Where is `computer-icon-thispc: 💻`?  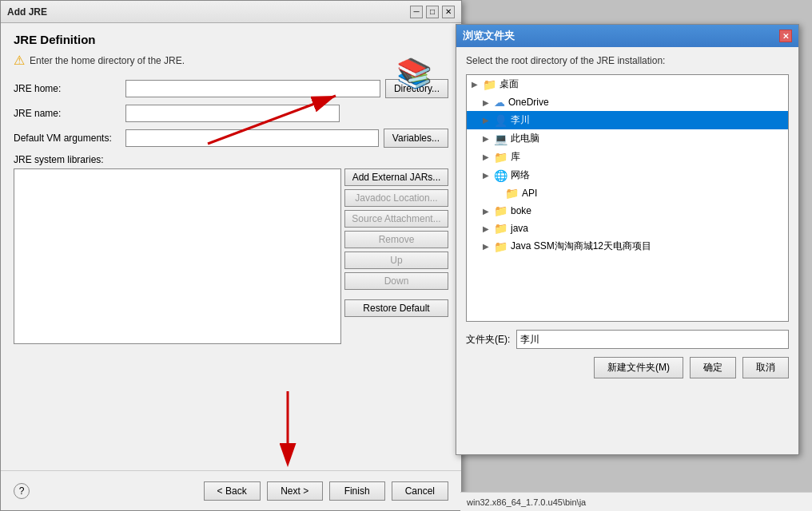
computer-icon-thispc: 💻 is located at coordinates (500, 139).